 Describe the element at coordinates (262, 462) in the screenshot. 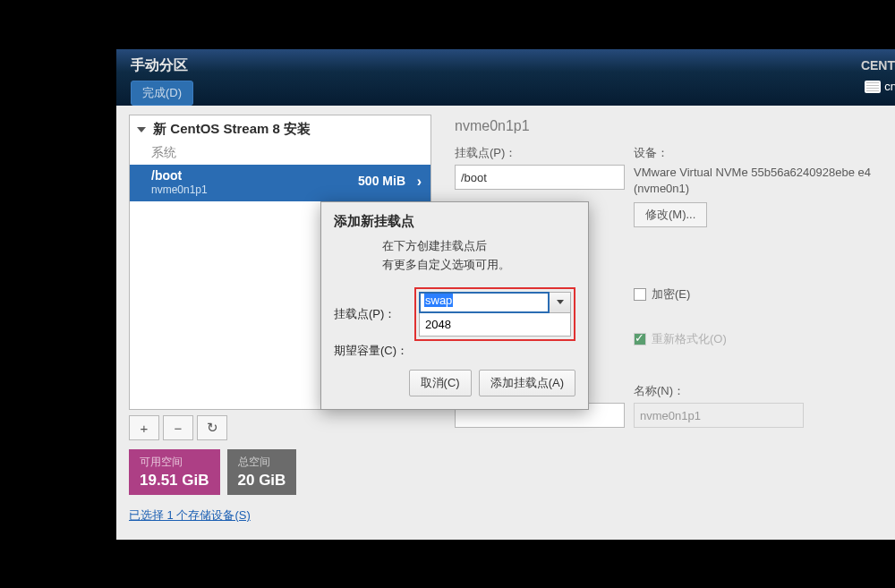

I see `total-space-label: 总空间` at that location.